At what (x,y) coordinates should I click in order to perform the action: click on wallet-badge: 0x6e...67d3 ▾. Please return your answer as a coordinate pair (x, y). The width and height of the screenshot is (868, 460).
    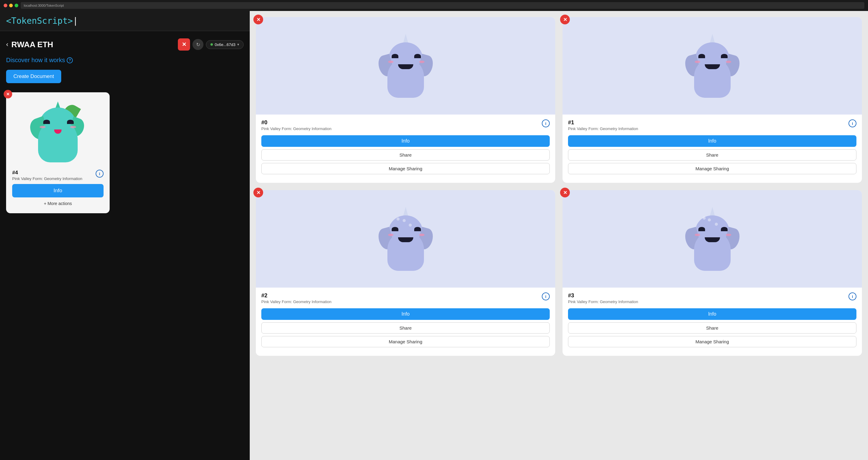
    Looking at the image, I should click on (225, 44).